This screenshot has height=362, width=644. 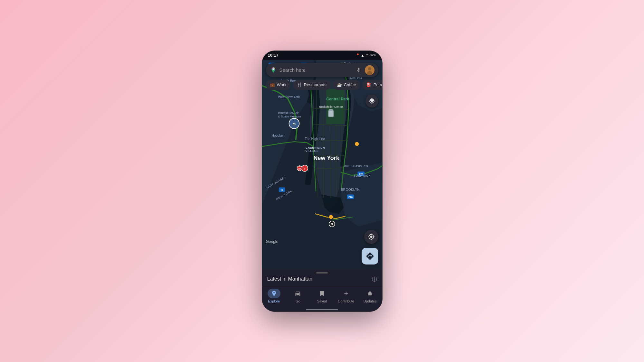 What do you see at coordinates (332, 224) in the screenshot?
I see `svg-text: 27` at bounding box center [332, 224].